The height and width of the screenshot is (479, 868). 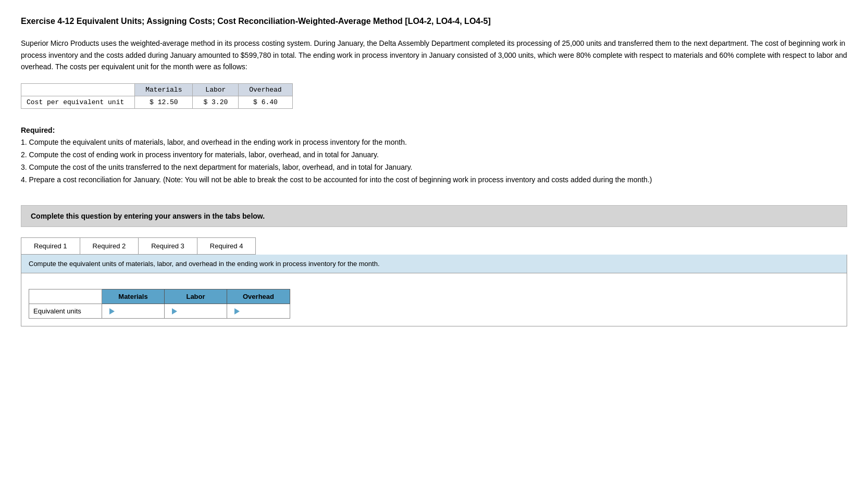 What do you see at coordinates (266, 90) in the screenshot?
I see `cost-table-header-overhead: Overhead` at bounding box center [266, 90].